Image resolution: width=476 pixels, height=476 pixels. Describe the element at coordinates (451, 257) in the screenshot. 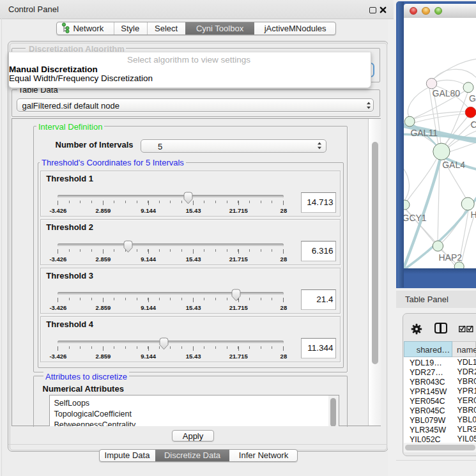

I see `svg-text: HAP2` at that location.